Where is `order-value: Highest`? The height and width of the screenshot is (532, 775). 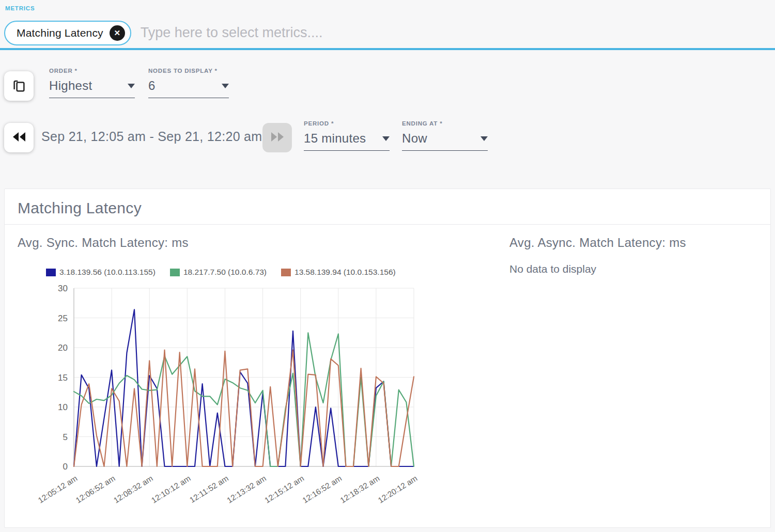 order-value: Highest is located at coordinates (70, 86).